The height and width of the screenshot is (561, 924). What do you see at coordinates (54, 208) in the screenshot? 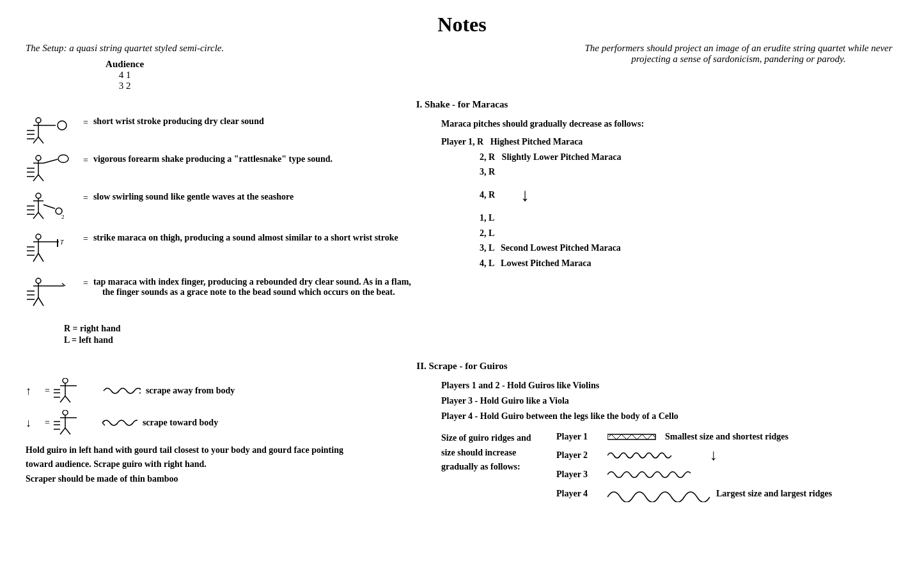
I see `swirl-icon: 2` at bounding box center [54, 208].